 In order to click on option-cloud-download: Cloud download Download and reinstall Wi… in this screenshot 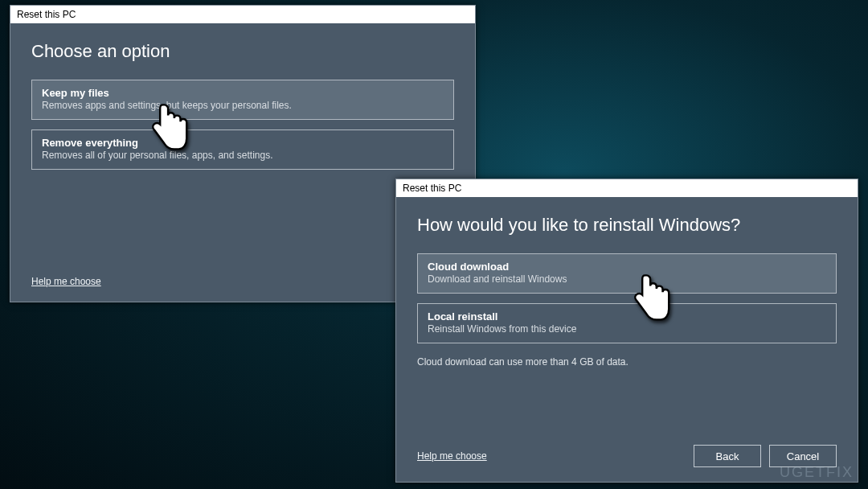, I will do `click(627, 273)`.